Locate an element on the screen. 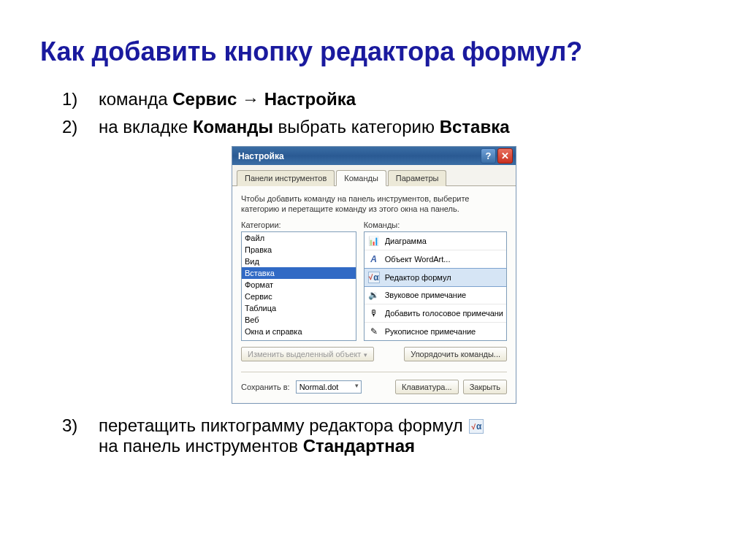  step-number: 3) is located at coordinates (80, 436).